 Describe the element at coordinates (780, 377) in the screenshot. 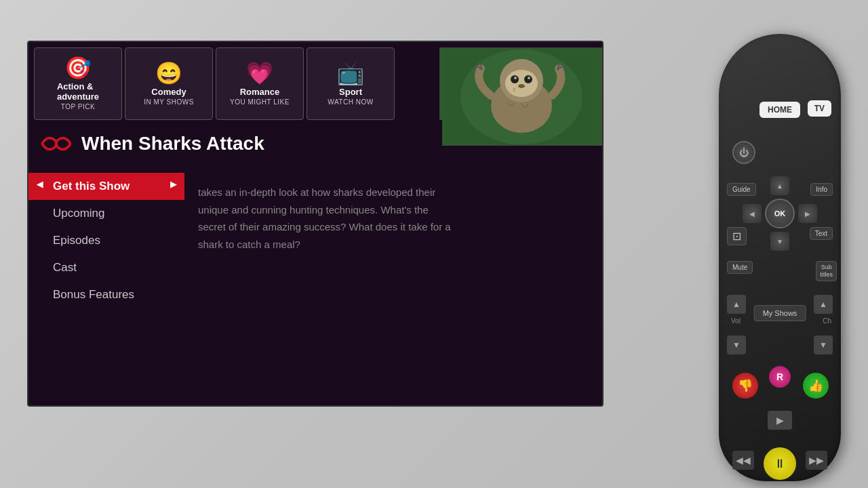

I see `record-button: R` at that location.